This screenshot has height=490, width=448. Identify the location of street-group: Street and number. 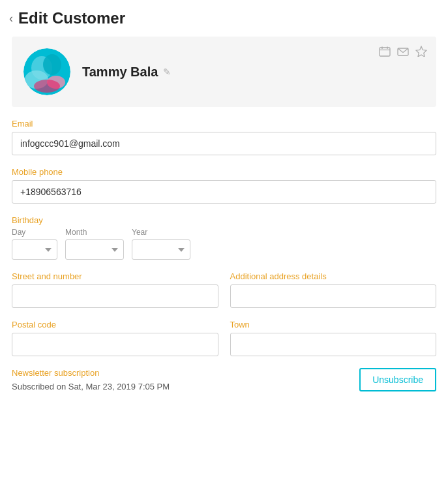
(115, 290).